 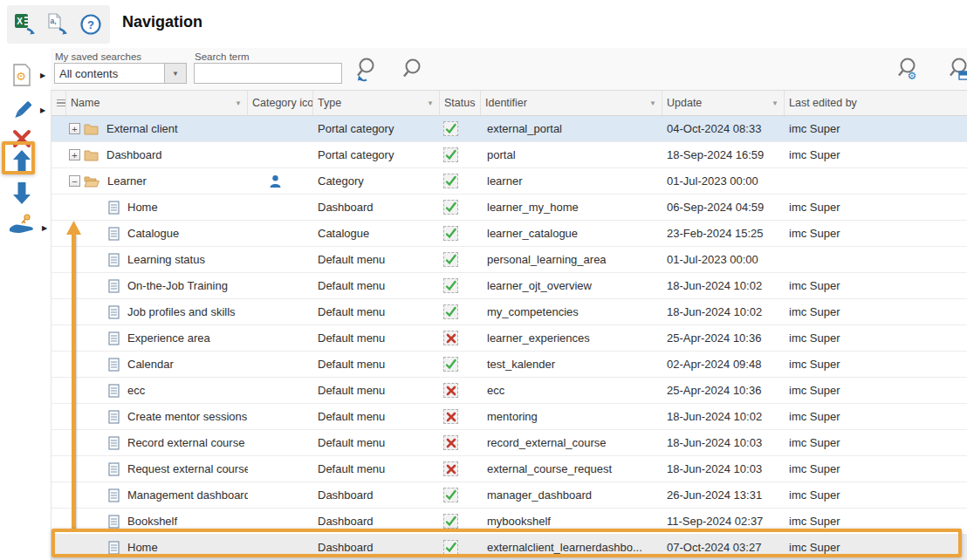 I want to click on type-cell: Catalogue, so click(x=377, y=234).